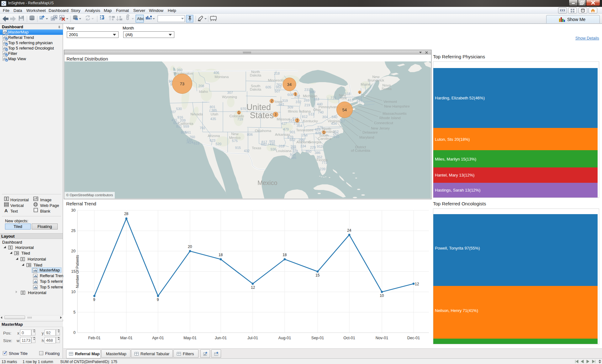  I want to click on svg-text: 605, so click(268, 87).